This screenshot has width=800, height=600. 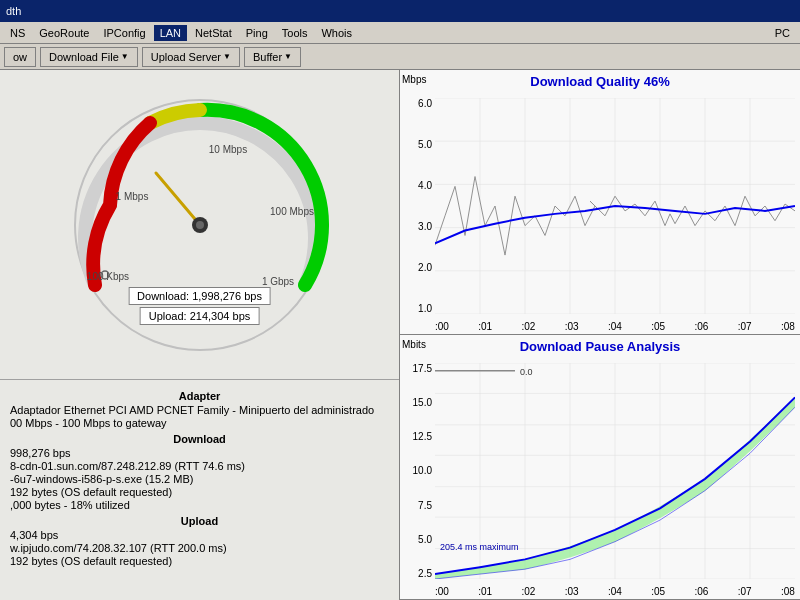 I want to click on quality-chart-unit: Mbps, so click(x=414, y=80).